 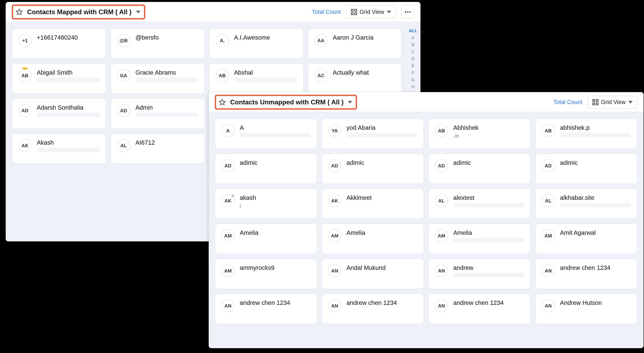 What do you see at coordinates (413, 38) in the screenshot?
I see `alpha-index-item: A` at bounding box center [413, 38].